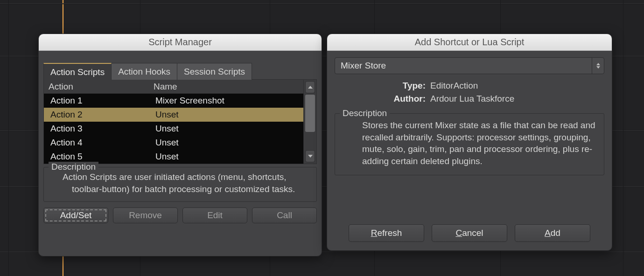 Image resolution: width=644 pixels, height=276 pixels. What do you see at coordinates (310, 122) in the screenshot?
I see `scroll-track` at bounding box center [310, 122].